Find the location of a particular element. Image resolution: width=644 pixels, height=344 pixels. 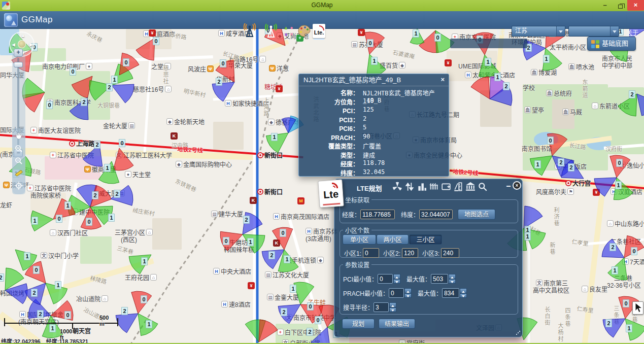

prach-min-input is located at coordinates (396, 293).